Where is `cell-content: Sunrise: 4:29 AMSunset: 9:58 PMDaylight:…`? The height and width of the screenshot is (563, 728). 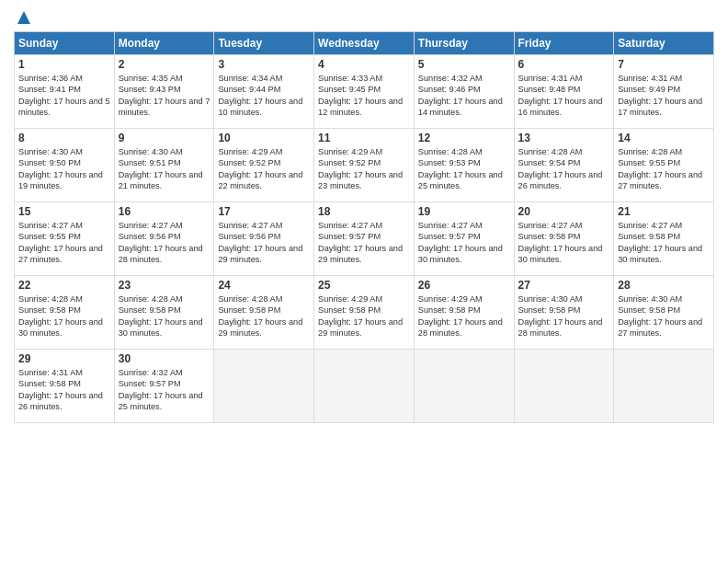 cell-content: Sunrise: 4:29 AMSunset: 9:58 PMDaylight:… is located at coordinates (364, 316).